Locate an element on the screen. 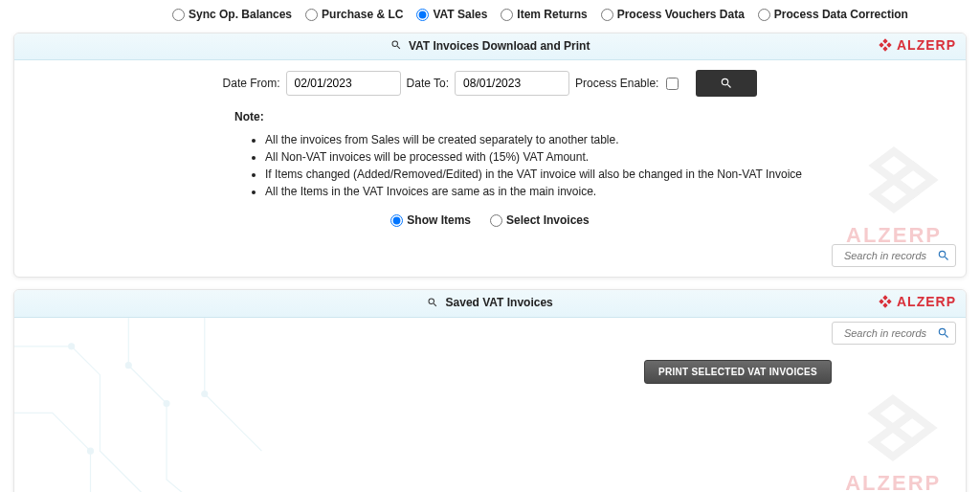 The width and height of the screenshot is (980, 492). panel-header-saved: Saved VAT Invoices ALZERP is located at coordinates (490, 303).